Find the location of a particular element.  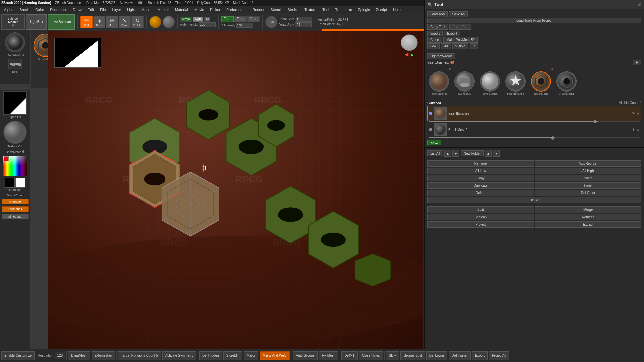

menu-macro: Macro is located at coordinates (146, 10).